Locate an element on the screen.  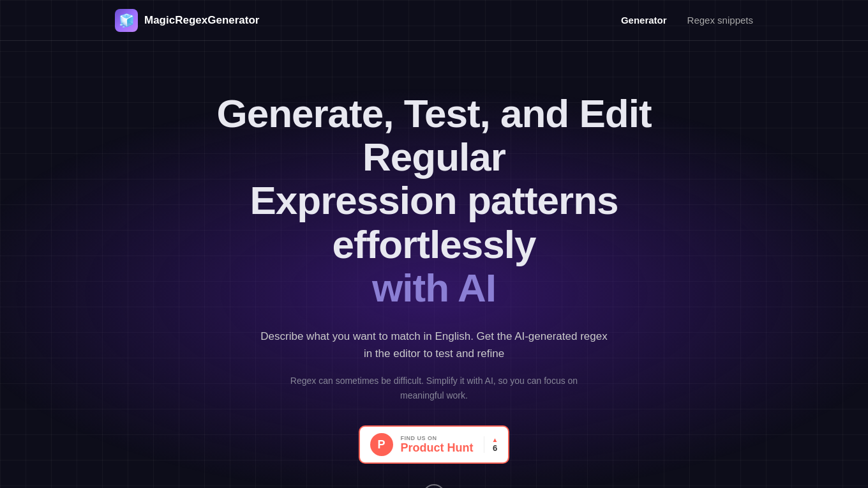
site-title: MagicRegexGenerator is located at coordinates (202, 20).